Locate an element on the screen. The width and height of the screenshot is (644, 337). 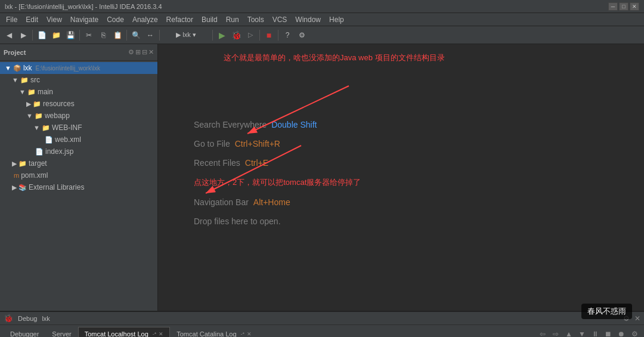
tree-item-indexjsp: 📄 index.jsp is located at coordinates (79, 152).